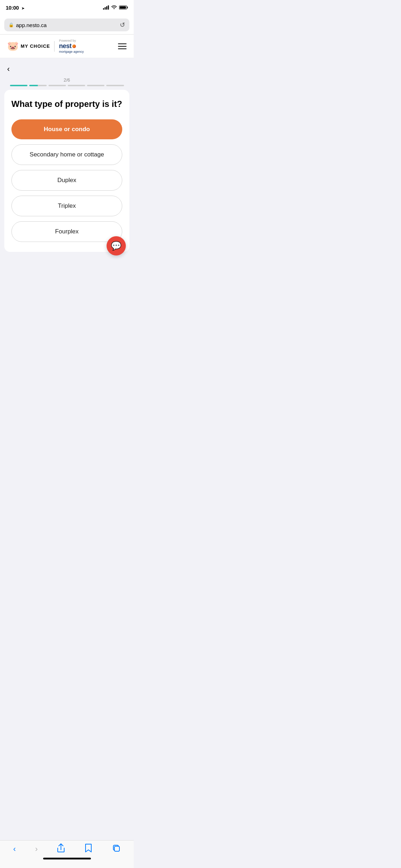 This screenshot has width=401, height=868. Describe the element at coordinates (65, 46) in the screenshot. I see `nesto-text: nest` at that location.